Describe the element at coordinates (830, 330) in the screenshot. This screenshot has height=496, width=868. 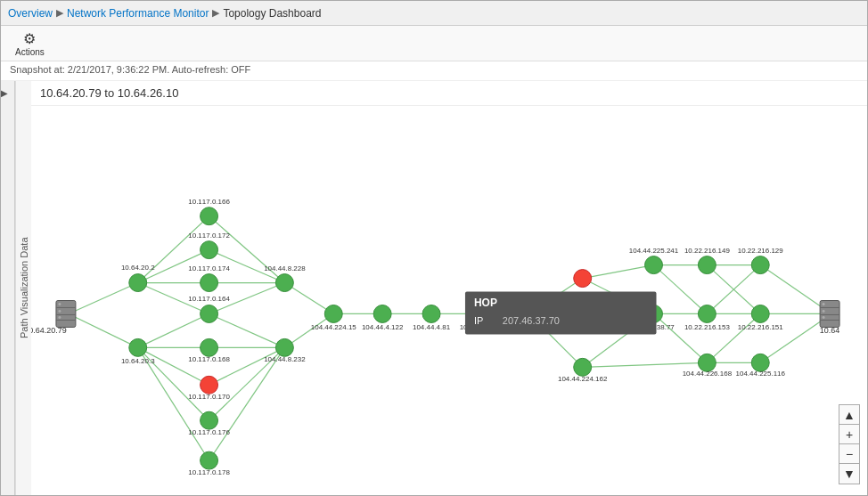
I see `svg-text: 10.64` at that location.